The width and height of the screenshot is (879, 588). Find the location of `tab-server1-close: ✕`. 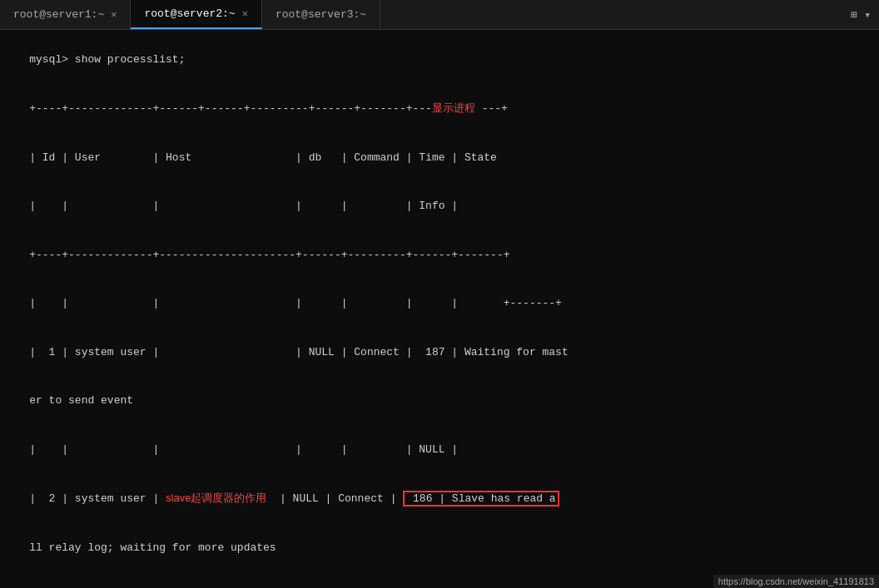

tab-server1-close: ✕ is located at coordinates (113, 15).